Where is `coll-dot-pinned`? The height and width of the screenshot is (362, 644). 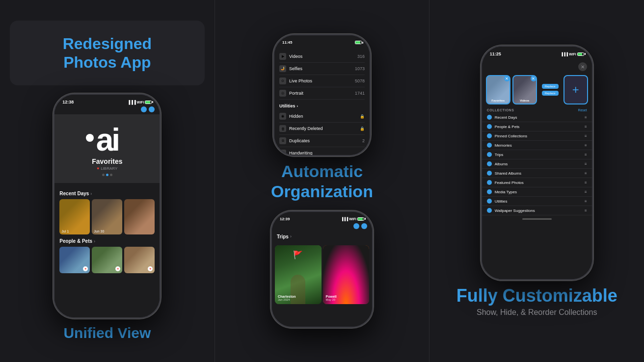 coll-dot-pinned is located at coordinates (489, 136).